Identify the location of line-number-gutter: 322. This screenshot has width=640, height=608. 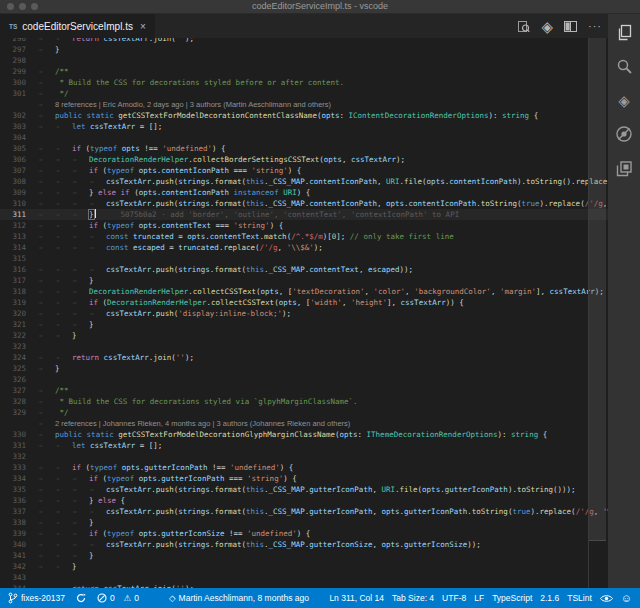
(19, 336).